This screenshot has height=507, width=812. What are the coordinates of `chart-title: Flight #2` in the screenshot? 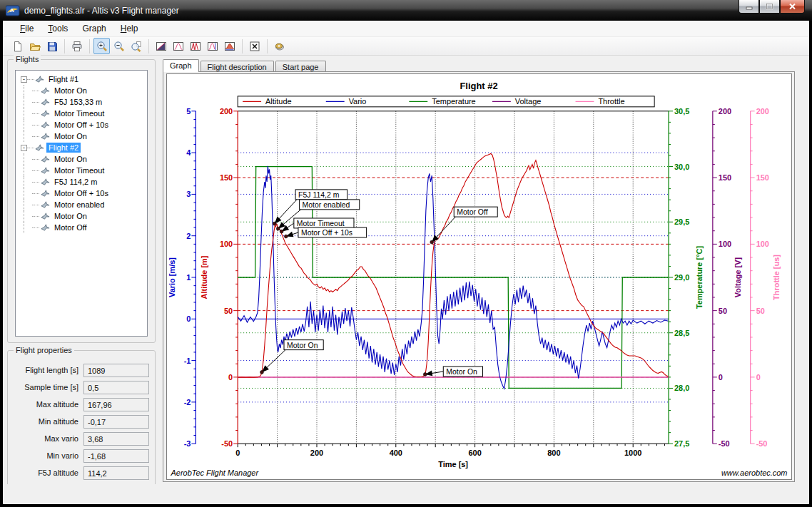 It's located at (478, 86).